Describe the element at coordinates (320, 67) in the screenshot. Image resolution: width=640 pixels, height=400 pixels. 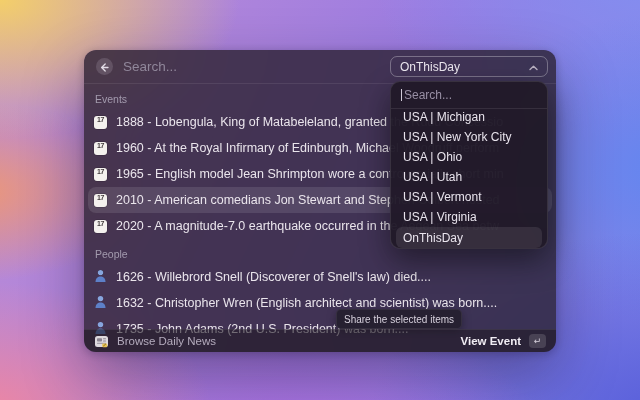
I see `topbar: Search... OnThisDay` at that location.